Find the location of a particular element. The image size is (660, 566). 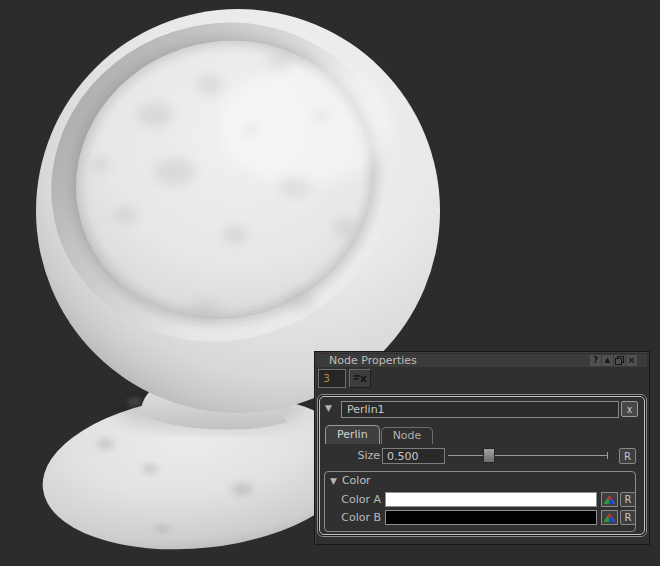

color-a-row: Color A R is located at coordinates (480, 500).